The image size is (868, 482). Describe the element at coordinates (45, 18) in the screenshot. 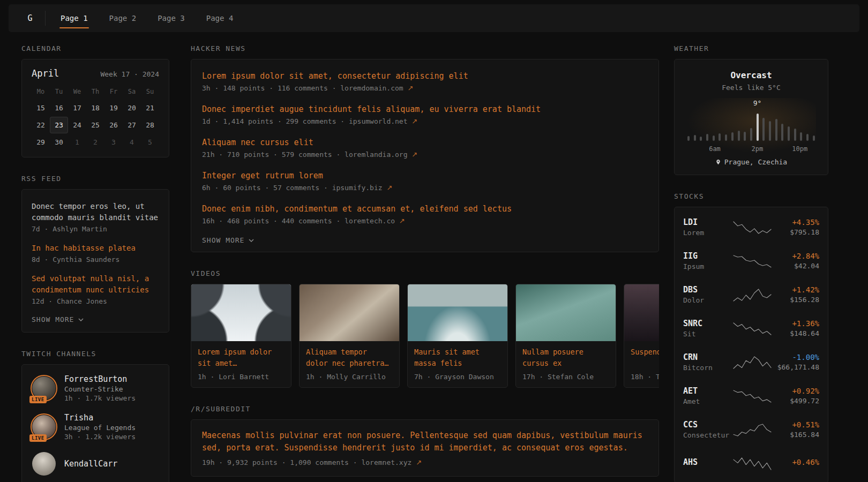

I see `logo-divider` at that location.